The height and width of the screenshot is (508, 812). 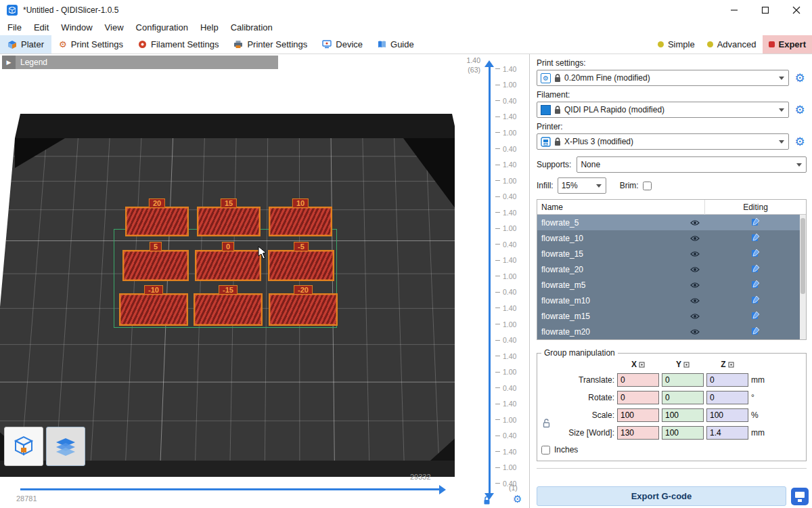 I want to click on printer-select: X-Plus 3 (modified), so click(x=663, y=142).